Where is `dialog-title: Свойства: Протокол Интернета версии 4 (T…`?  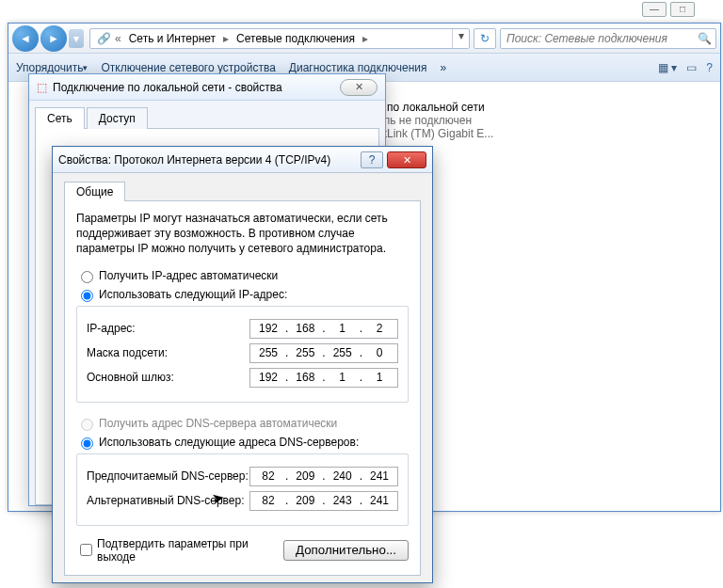
dialog-title: Свойства: Протокол Интернета версии 4 (T… is located at coordinates (209, 160).